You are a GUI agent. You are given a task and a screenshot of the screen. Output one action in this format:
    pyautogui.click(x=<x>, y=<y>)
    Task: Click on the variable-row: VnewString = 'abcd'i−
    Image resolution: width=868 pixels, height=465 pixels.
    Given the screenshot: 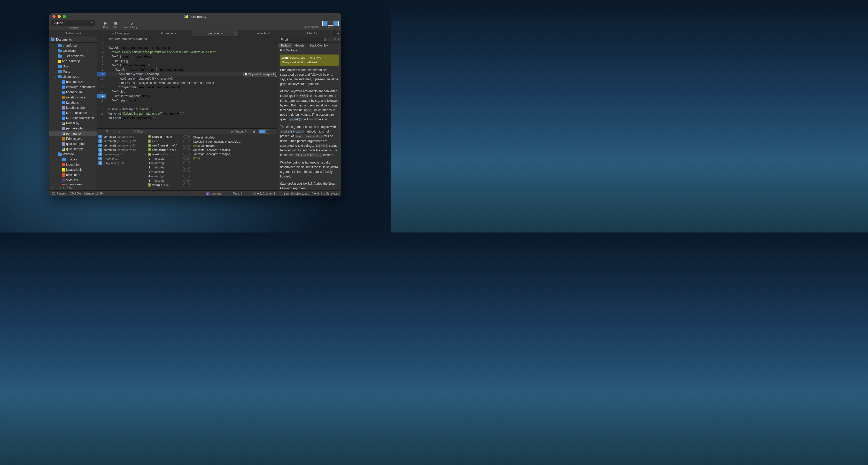 What is the action you would take?
    pyautogui.click(x=167, y=150)
    